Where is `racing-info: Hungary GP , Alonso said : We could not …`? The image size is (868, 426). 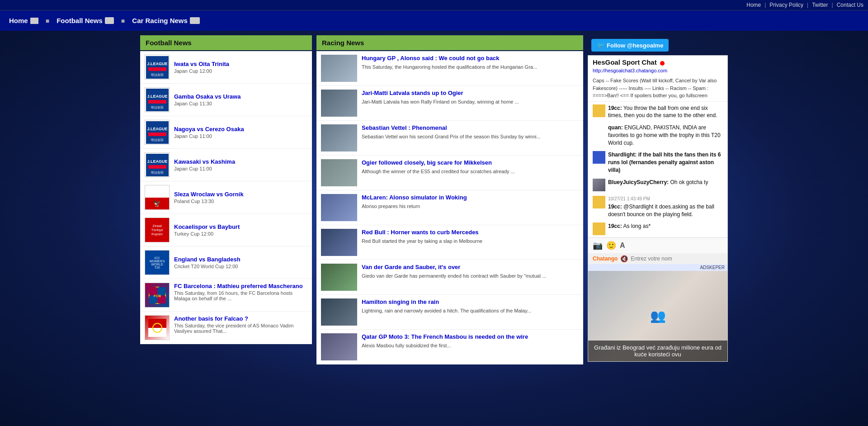 racing-info: Hungary GP , Alonso said : We could not … is located at coordinates (449, 62).